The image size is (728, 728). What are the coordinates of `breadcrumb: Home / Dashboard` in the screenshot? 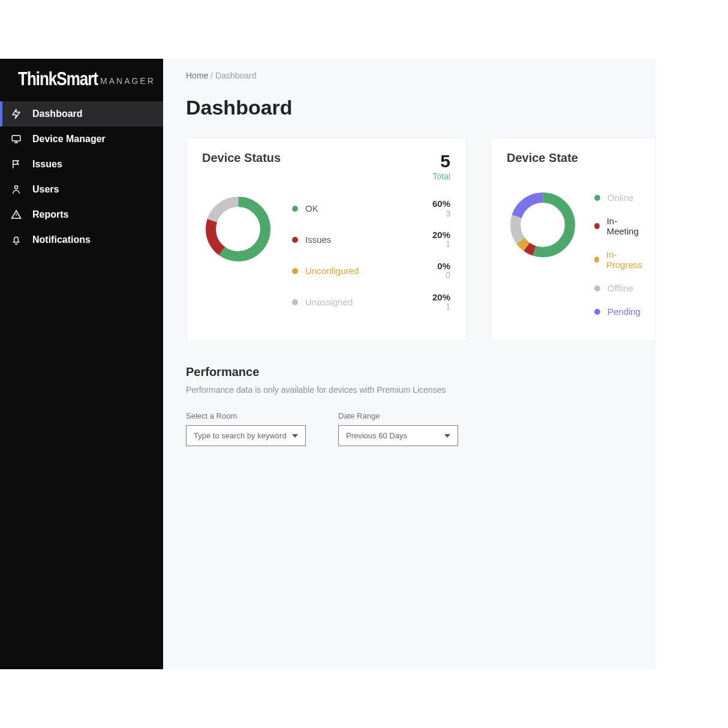 It's located at (421, 76).